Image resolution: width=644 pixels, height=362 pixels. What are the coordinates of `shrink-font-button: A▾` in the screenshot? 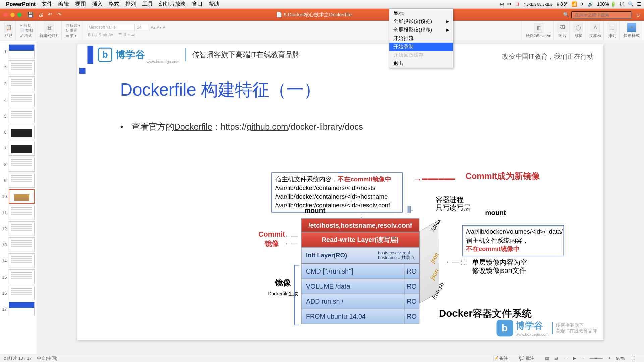 It's located at (159, 27).